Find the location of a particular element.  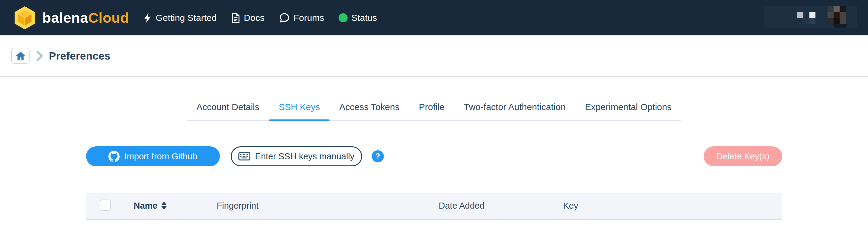

user-menu-button is located at coordinates (811, 17).